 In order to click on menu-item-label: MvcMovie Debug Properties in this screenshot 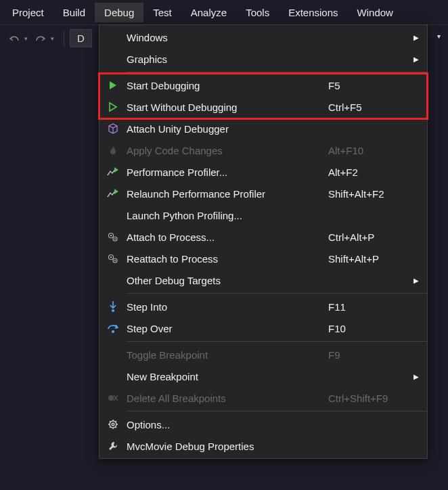, I will do `click(227, 447)`.